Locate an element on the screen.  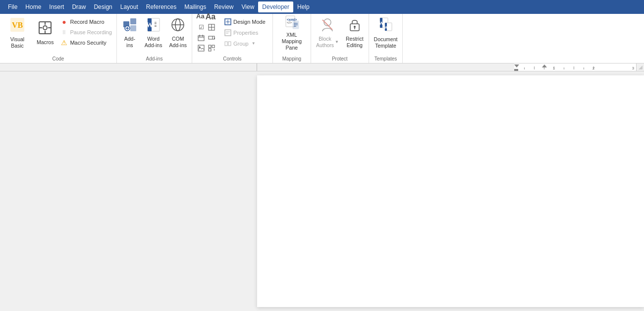
menu-layout: Layout is located at coordinates (129, 7).